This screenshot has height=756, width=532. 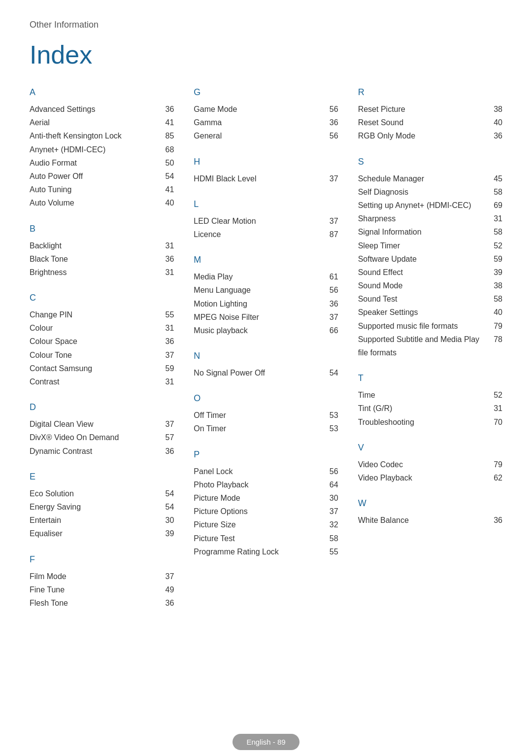 What do you see at coordinates (431, 346) in the screenshot?
I see `index-entry: Supported Subtitle and Media Play file f…` at bounding box center [431, 346].